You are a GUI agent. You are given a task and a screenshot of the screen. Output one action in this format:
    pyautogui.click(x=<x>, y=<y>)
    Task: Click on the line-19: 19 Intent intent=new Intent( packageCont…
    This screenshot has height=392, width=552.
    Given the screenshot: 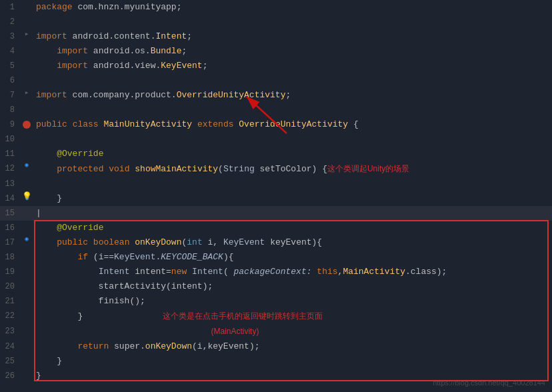 What is the action you would take?
    pyautogui.click(x=276, y=272)
    